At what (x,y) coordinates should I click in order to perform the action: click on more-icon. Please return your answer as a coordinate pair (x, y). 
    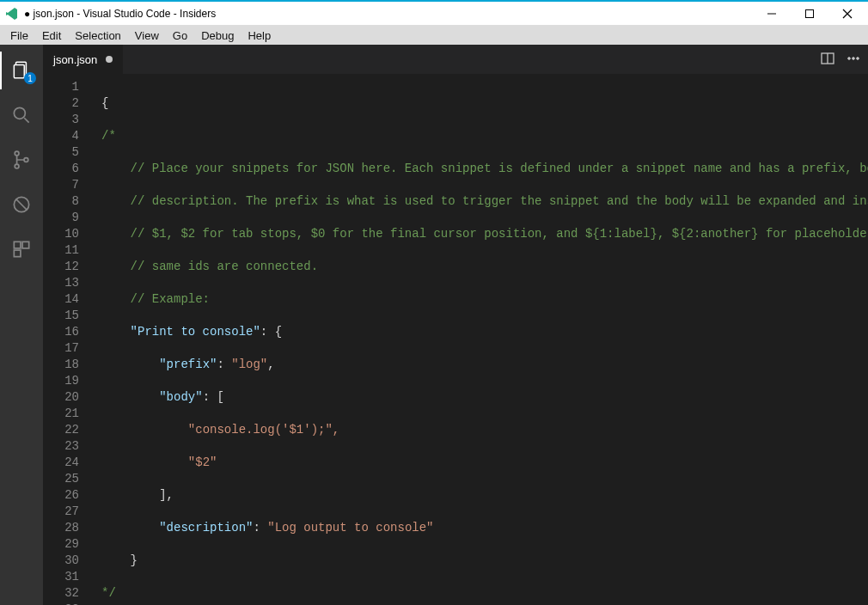
    Looking at the image, I should click on (853, 60).